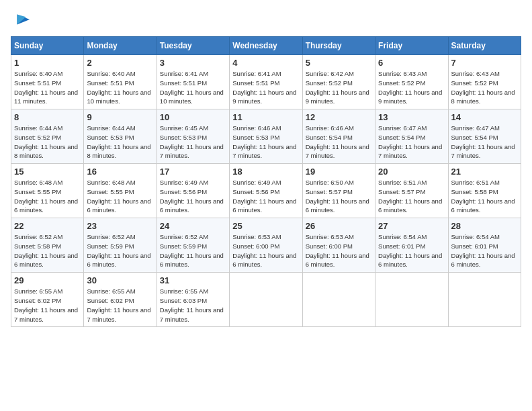 The width and height of the screenshot is (532, 411). I want to click on day-info: Sunrise: 6:54 AMSunset: 6:01 PMDaylight:…, so click(410, 250).